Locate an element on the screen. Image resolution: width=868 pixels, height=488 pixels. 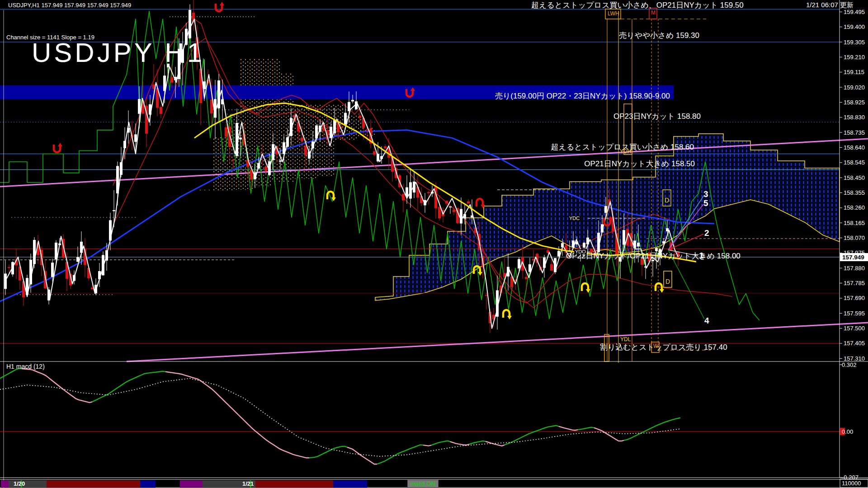
fan-label-5: 5 is located at coordinates (706, 203).